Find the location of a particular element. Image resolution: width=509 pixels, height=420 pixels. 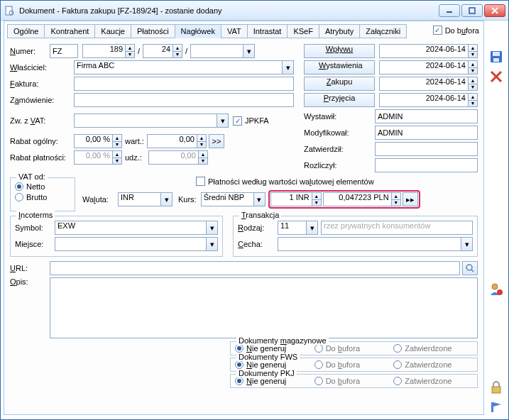

numer-extra is located at coordinates (217, 51).